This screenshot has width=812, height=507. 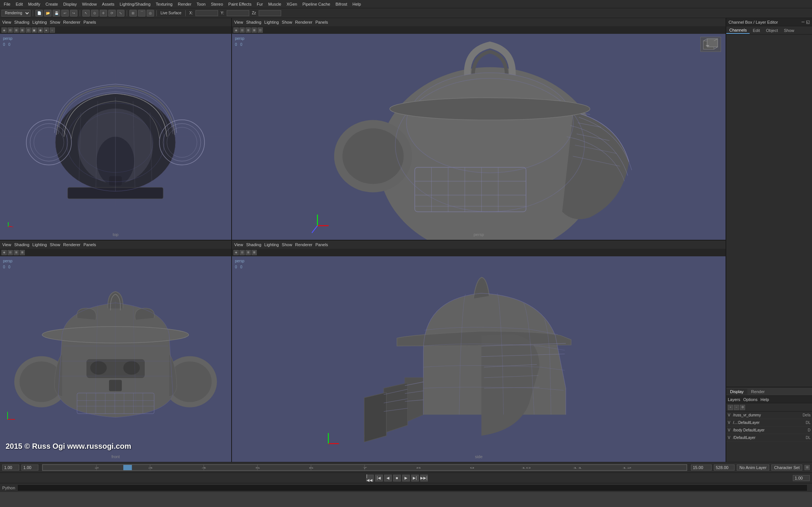 What do you see at coordinates (807, 468) in the screenshot?
I see `char-set-btn: ⊟` at bounding box center [807, 468].